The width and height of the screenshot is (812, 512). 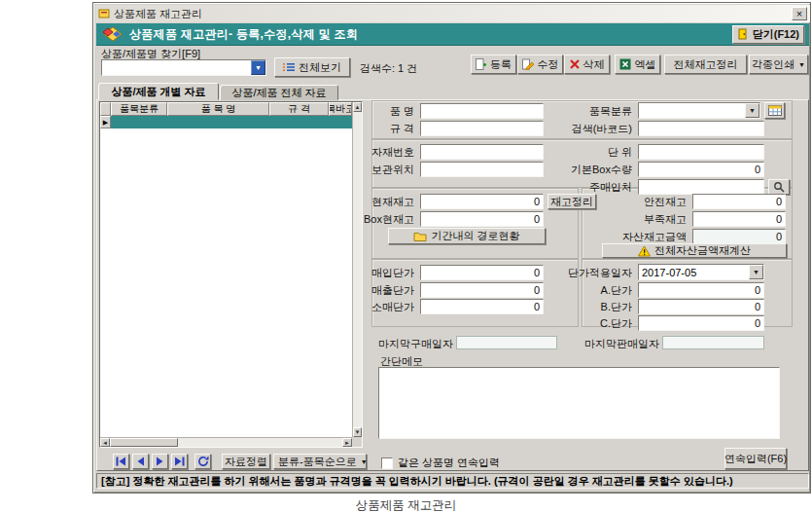 I want to click on page-caption: 상품제품 재고관리, so click(x=406, y=504).